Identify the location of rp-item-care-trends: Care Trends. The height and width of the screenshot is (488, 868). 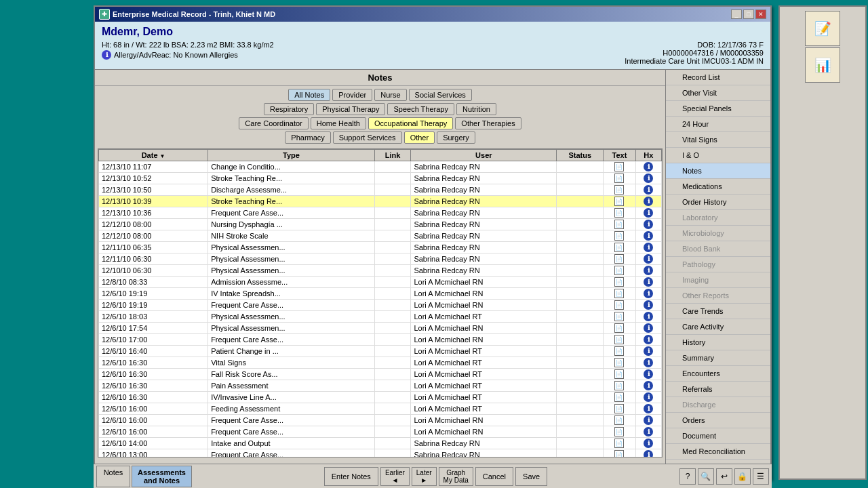
(718, 312).